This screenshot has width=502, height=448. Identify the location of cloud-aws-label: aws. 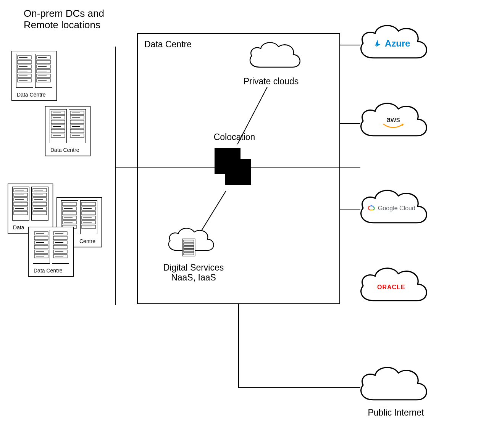
(393, 122).